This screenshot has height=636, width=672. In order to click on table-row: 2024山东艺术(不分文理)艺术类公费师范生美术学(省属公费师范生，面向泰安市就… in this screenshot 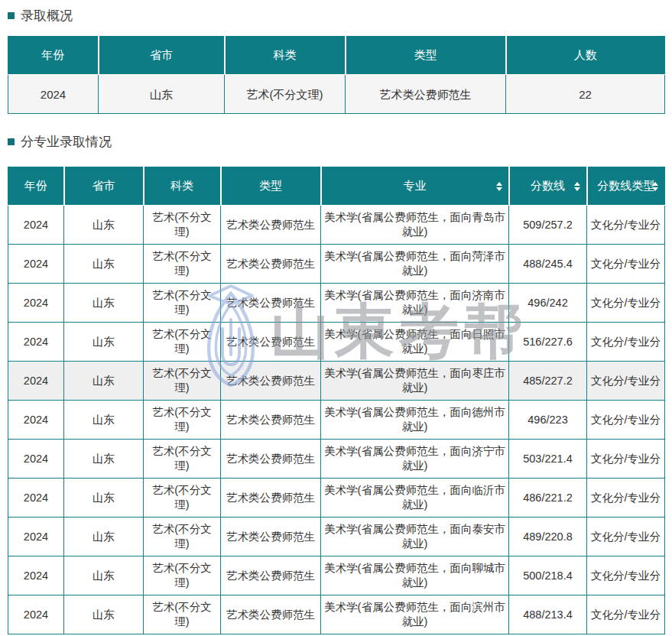, I will do `click(336, 537)`.